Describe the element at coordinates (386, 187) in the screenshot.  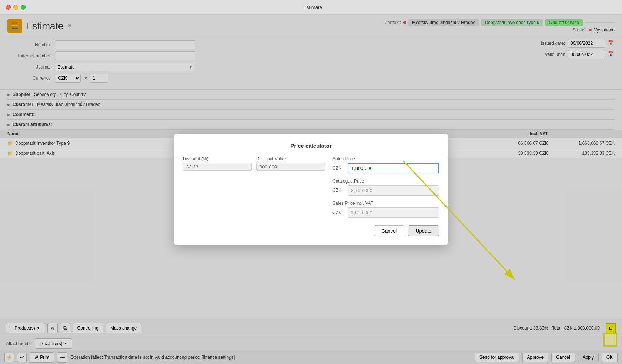
I see `modal-right: Sales Price CZK Catalogue Price CZK` at that location.